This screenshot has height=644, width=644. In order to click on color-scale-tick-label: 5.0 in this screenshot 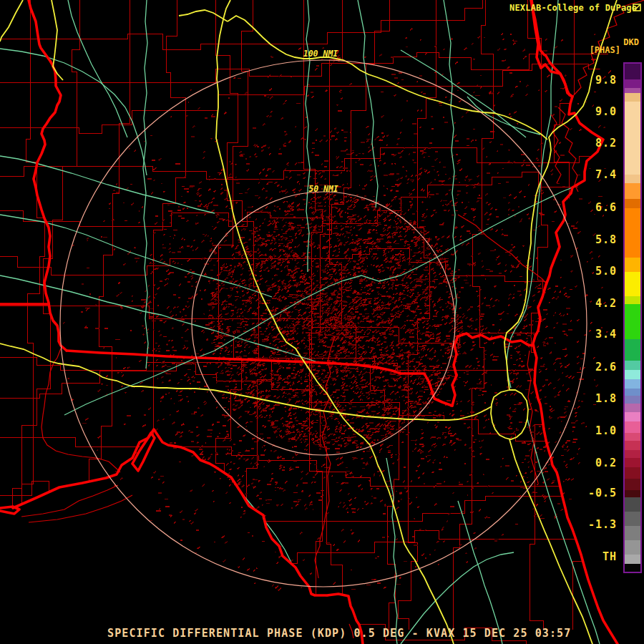, I will do `click(606, 271)`.